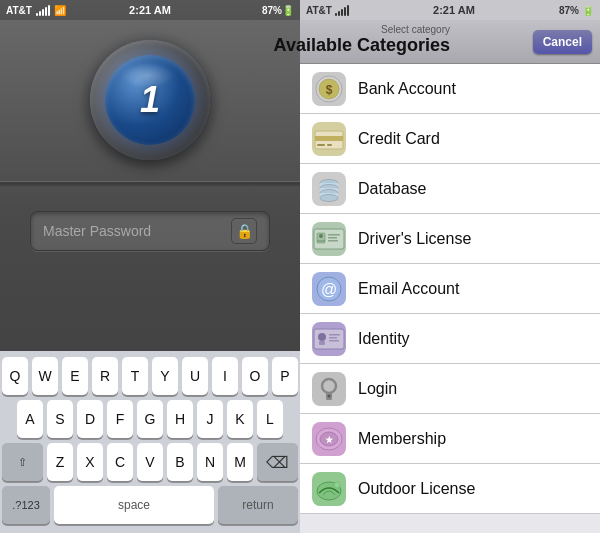  Describe the element at coordinates (120, 419) in the screenshot. I see `key-f: F` at that location.